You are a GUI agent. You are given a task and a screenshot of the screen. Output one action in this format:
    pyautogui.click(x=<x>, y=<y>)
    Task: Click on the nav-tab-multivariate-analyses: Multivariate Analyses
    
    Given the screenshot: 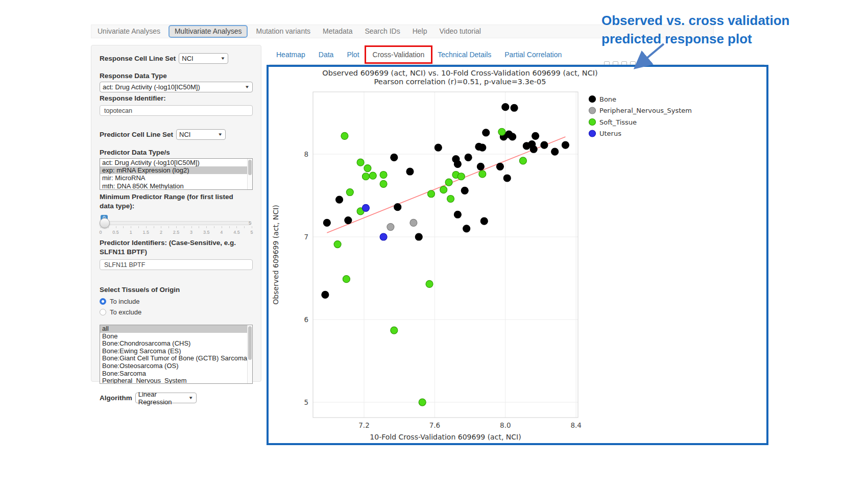 What is the action you would take?
    pyautogui.click(x=208, y=32)
    